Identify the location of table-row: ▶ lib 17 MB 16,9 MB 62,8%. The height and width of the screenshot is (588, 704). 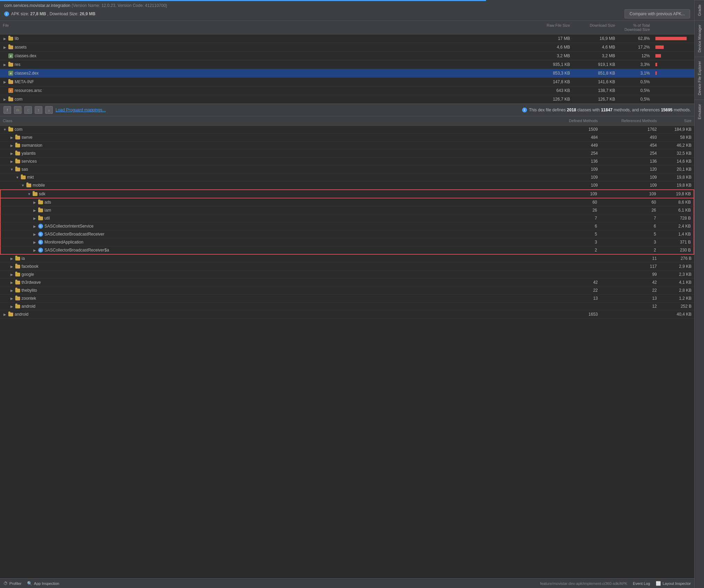
(347, 39).